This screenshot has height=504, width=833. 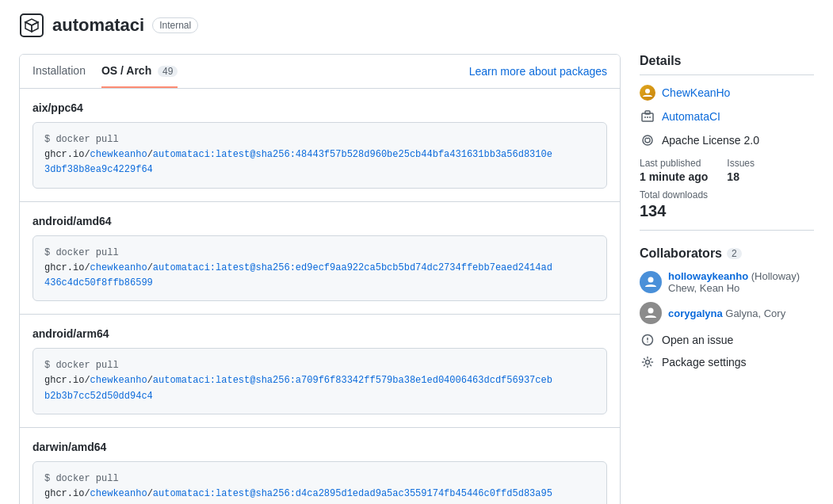 I want to click on detail-org-row: AutomataCI, so click(x=727, y=116).